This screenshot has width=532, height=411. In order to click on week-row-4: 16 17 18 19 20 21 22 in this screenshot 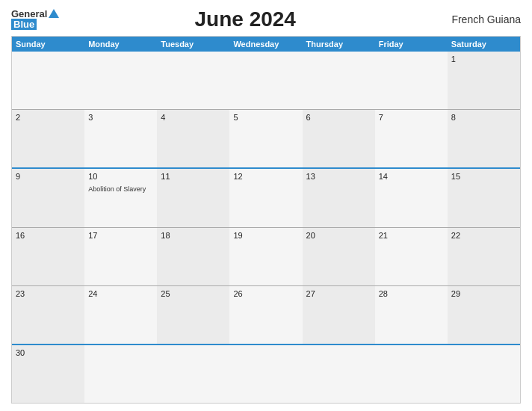, I will do `click(266, 256)`.